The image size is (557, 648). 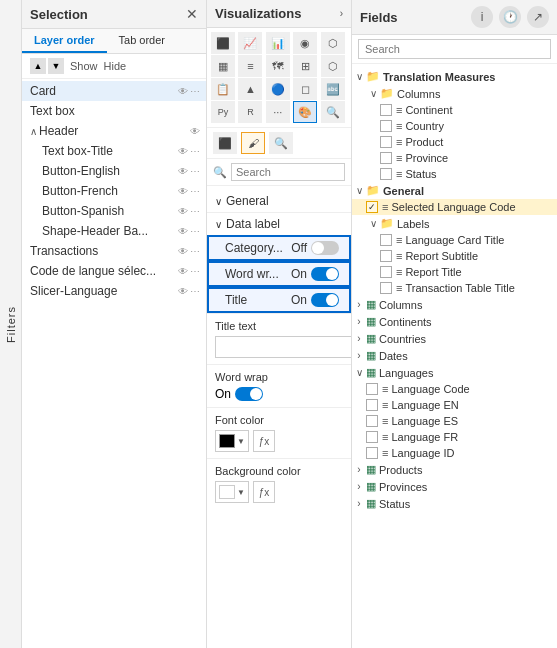 What do you see at coordinates (249, 394) in the screenshot?
I see `word-wrap-toggle-track` at bounding box center [249, 394].